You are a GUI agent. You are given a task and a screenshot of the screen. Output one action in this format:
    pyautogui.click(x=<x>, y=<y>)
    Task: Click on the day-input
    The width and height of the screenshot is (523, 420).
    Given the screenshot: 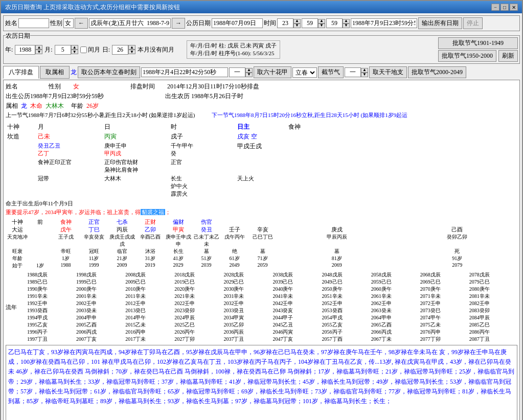 What is the action you would take?
    pyautogui.click(x=120, y=50)
    